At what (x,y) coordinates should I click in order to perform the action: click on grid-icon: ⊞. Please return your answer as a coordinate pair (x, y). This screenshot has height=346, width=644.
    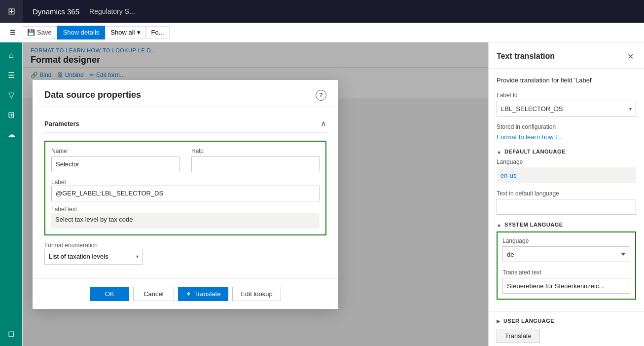
    Looking at the image, I should click on (12, 11).